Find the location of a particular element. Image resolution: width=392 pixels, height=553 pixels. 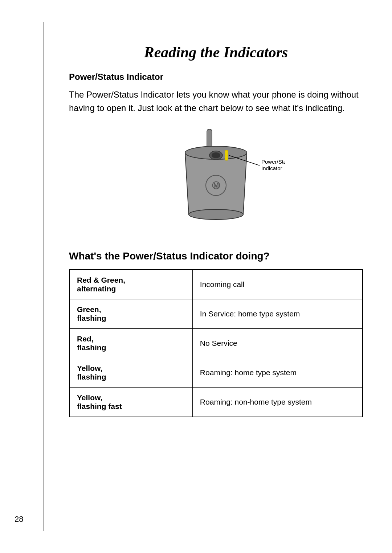

table-row: Green,flashingIn Service: home type syst… is located at coordinates (216, 314).